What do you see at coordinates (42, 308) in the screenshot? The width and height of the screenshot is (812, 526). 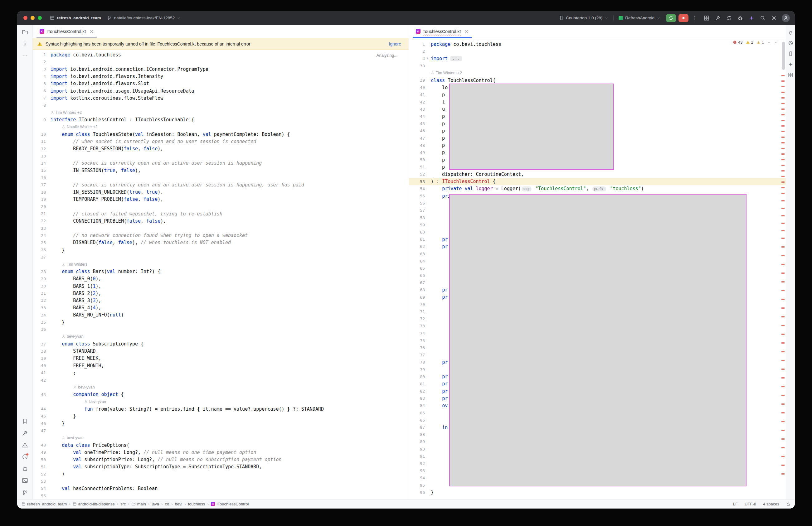 I see `line-number: 33` at bounding box center [42, 308].